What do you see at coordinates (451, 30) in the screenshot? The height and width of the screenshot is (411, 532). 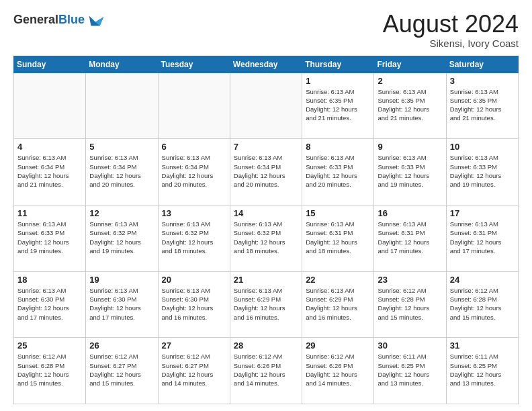 I see `title-block: August 2024 Sikensi, Ivory Coast` at bounding box center [451, 30].